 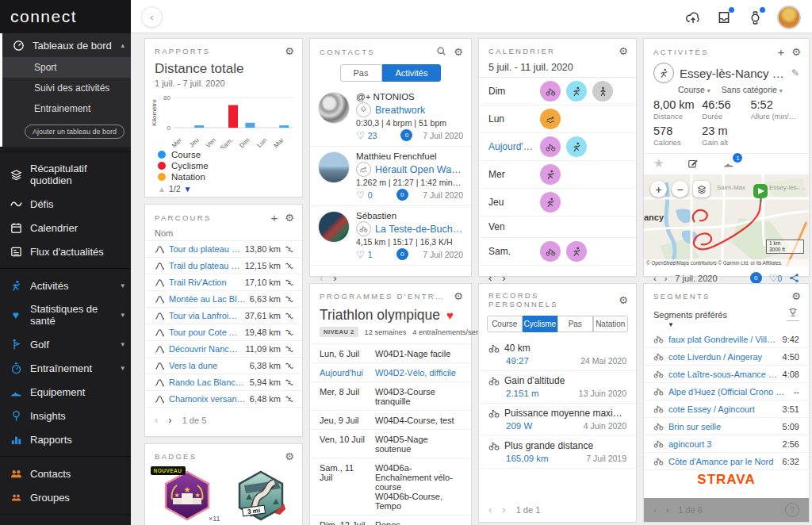 I want to click on toggle-activites: Activités, so click(x=412, y=73).